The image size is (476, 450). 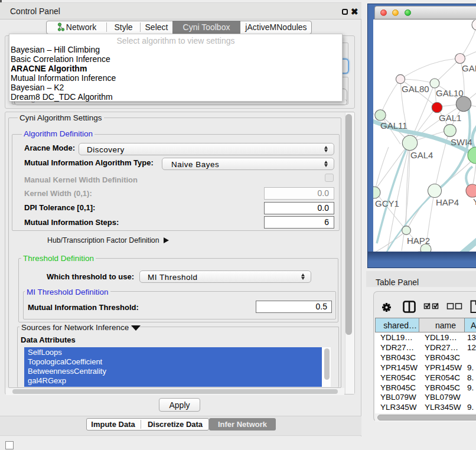 I want to click on svg-text: GAL10, so click(x=450, y=93).